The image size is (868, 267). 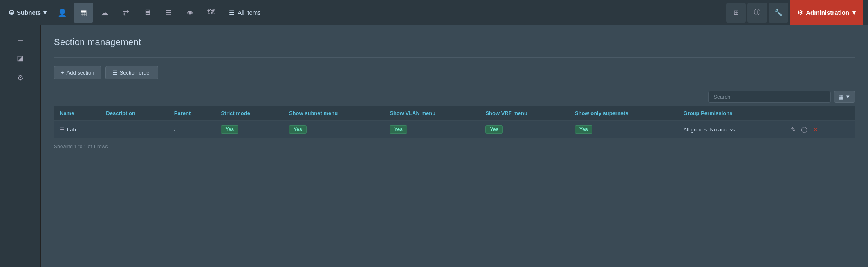 What do you see at coordinates (126, 13) in the screenshot?
I see `transfer-icon: ⇄` at bounding box center [126, 13].